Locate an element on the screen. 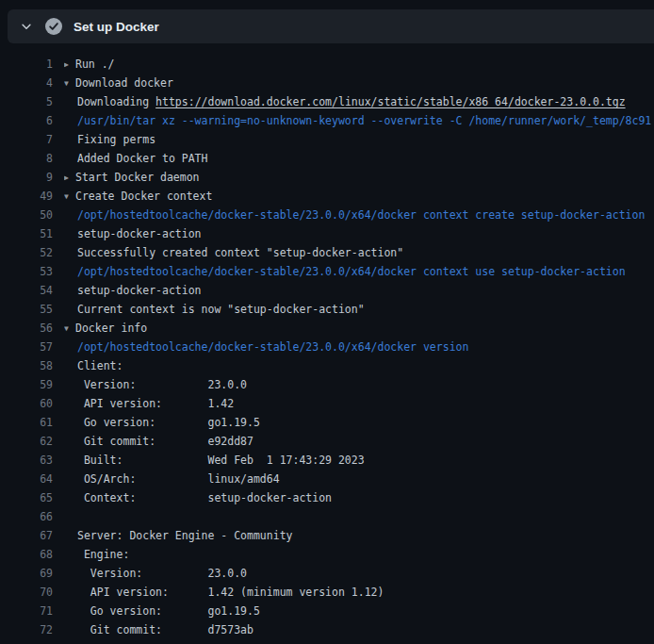 This screenshot has height=644, width=654. line-number: 4 is located at coordinates (32, 83).